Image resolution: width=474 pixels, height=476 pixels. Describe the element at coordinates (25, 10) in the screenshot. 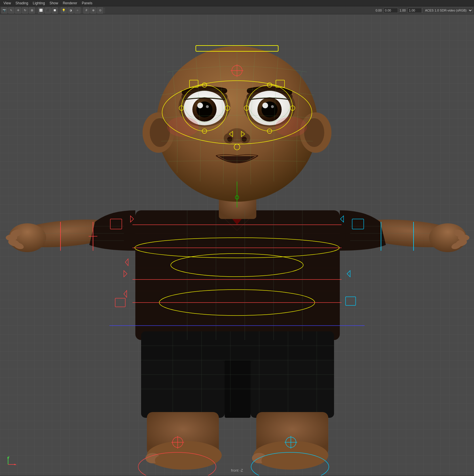

I see `toolbar-rotate-btn: ↻` at that location.